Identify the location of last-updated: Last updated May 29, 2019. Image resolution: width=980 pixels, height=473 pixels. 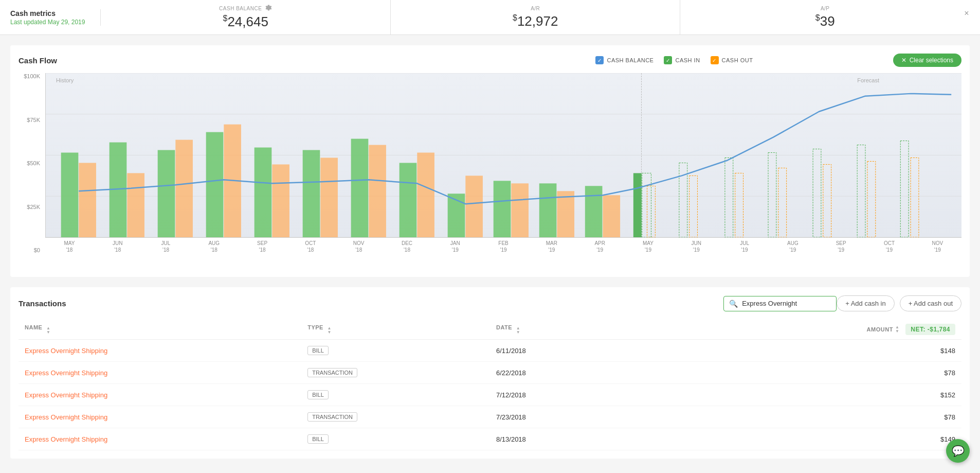
(47, 22).